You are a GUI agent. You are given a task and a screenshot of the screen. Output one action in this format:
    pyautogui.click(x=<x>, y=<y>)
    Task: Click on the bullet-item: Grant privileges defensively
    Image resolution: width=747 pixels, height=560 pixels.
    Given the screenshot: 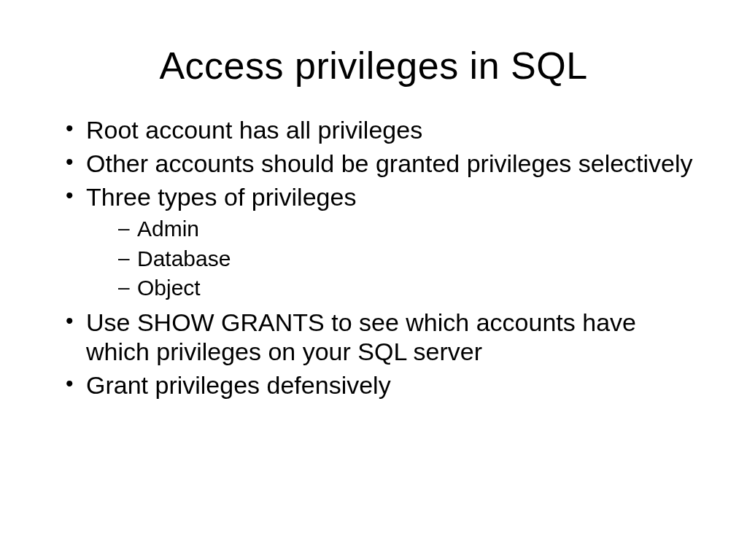 What is the action you would take?
    pyautogui.click(x=381, y=385)
    